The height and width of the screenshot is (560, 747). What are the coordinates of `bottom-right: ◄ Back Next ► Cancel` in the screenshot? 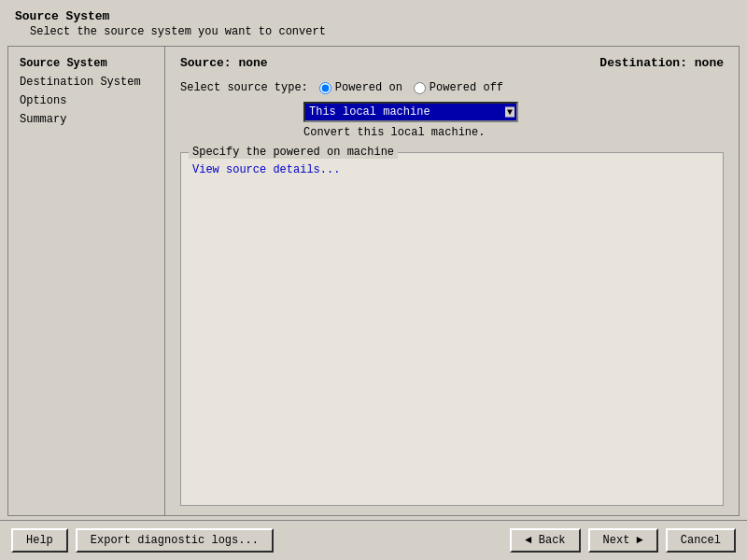 It's located at (623, 540).